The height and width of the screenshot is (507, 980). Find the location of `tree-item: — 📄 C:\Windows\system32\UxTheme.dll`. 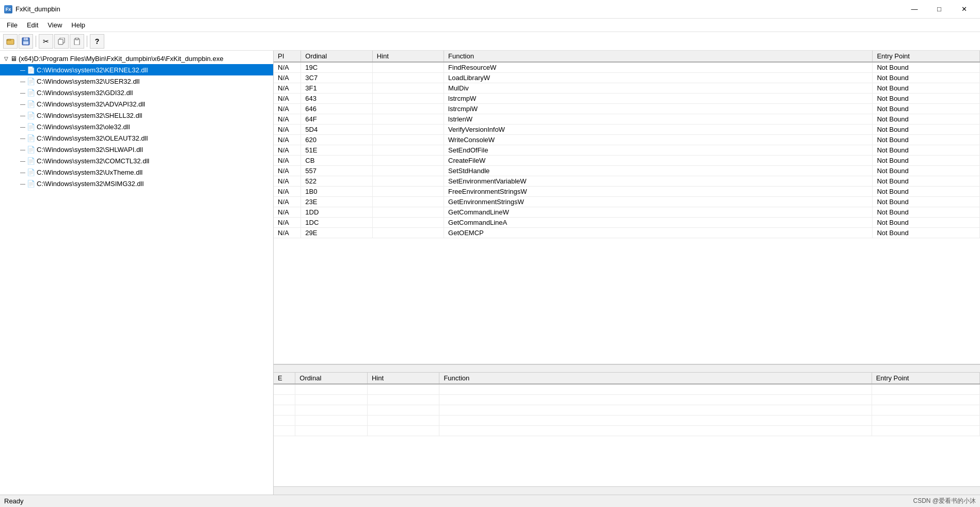

tree-item: — 📄 C:\Windows\system32\UxTheme.dll is located at coordinates (136, 172).